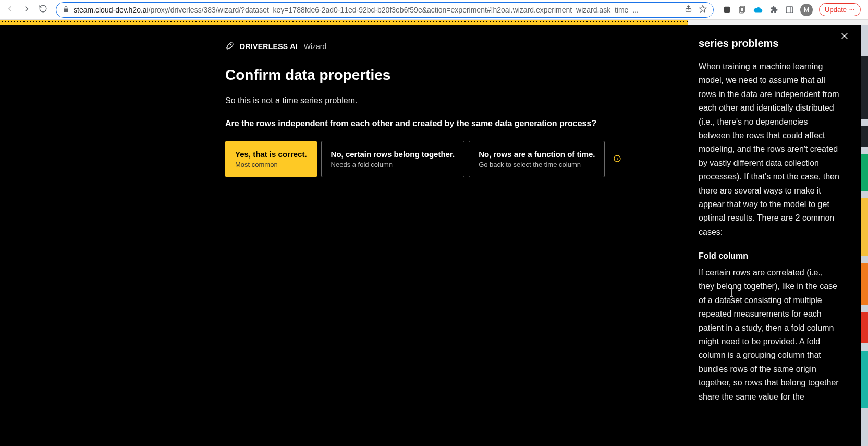  What do you see at coordinates (806, 10) in the screenshot?
I see `profile-avatar: M` at bounding box center [806, 10].